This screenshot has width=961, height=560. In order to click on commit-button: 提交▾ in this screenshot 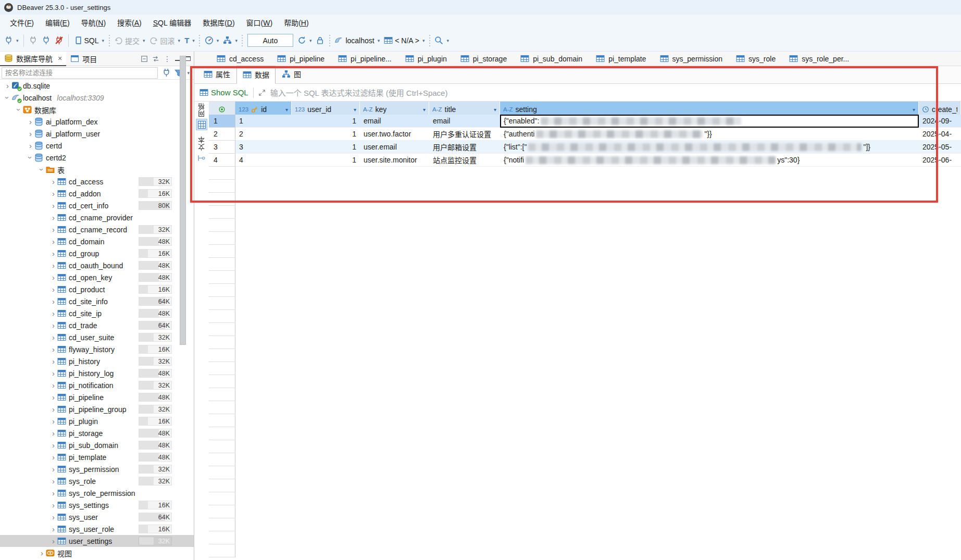, I will do `click(130, 41)`.